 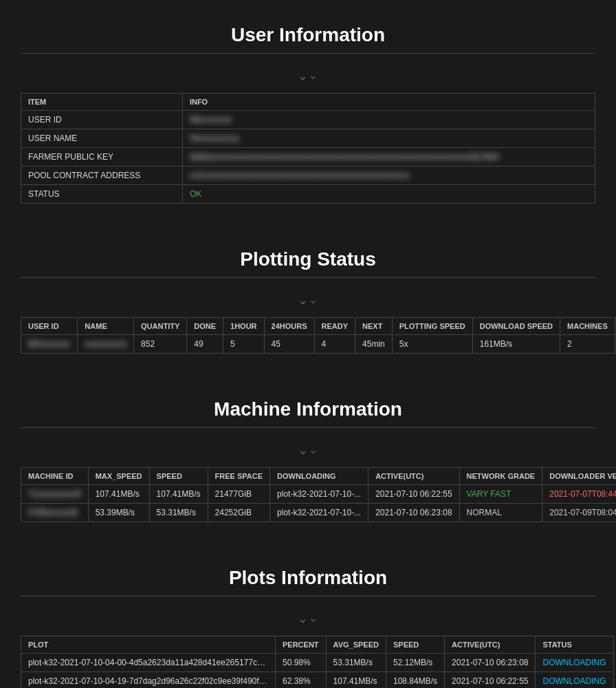 I want to click on table-cell: 49, so click(x=205, y=344).